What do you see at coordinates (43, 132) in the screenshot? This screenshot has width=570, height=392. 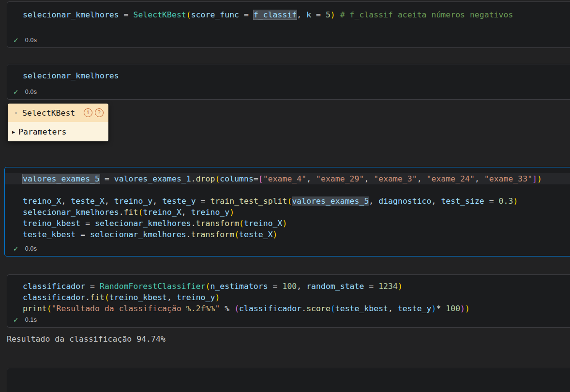 I see `tooltip-section-label: Parameters` at bounding box center [43, 132].